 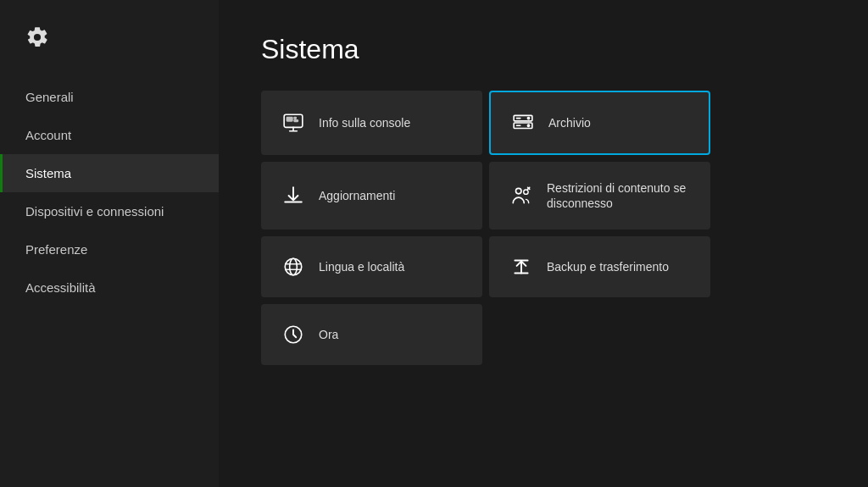 I want to click on sidebar-navigation: Generali Account Sistema Dispositivi e c…, so click(x=109, y=192).